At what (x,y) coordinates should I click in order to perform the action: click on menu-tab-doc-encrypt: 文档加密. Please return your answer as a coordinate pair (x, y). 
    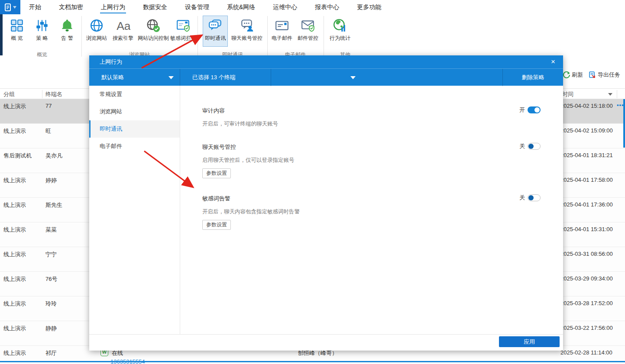
    Looking at the image, I should click on (71, 7).